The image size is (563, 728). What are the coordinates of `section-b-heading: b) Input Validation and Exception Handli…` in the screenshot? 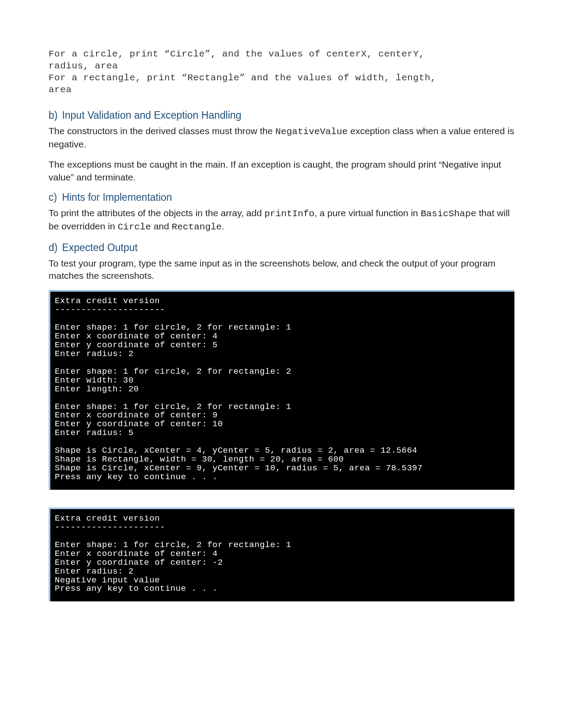 It's located at (282, 116).